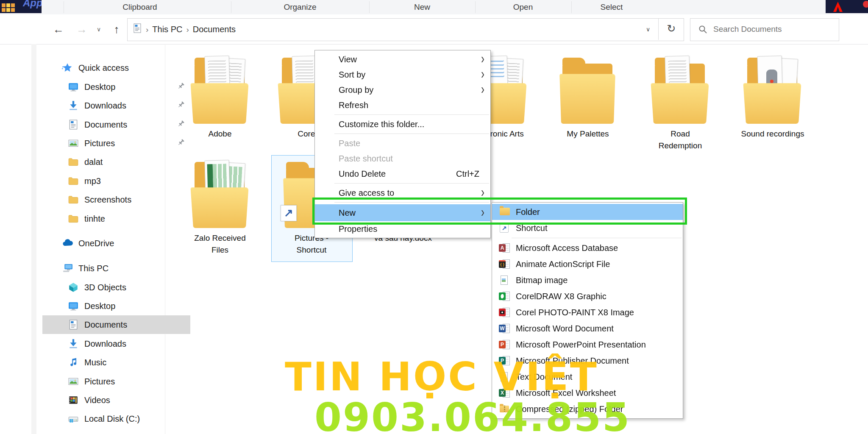 Image resolution: width=868 pixels, height=434 pixels. Describe the element at coordinates (116, 287) in the screenshot. I see `sidebar-item-3d-objects: 3D Objects` at that location.